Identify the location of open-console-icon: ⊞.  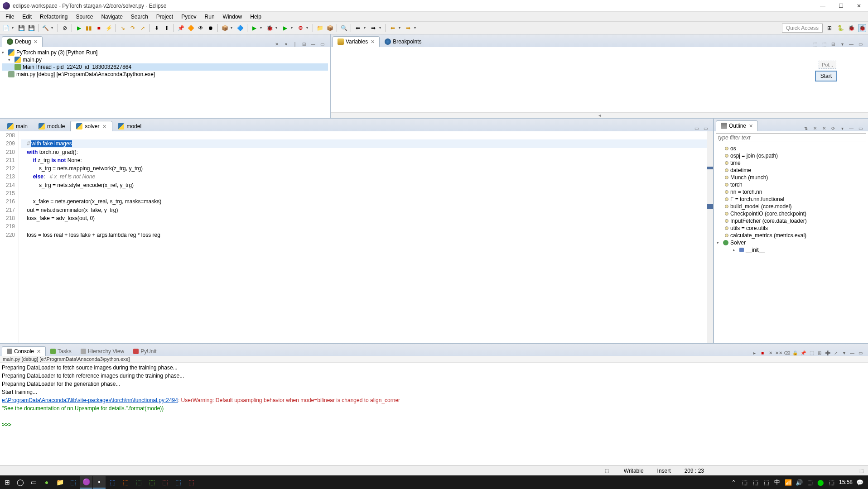
(820, 353).